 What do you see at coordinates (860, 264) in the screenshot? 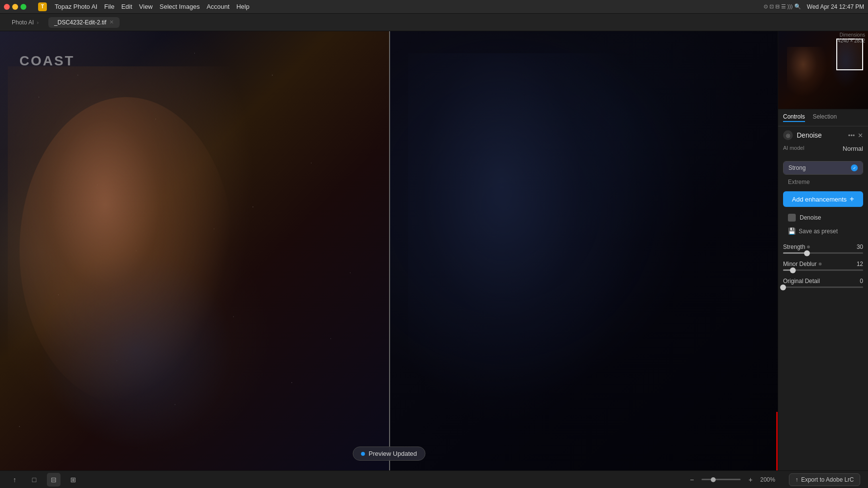
I see `minor-deblur-value: 12` at bounding box center [860, 264].